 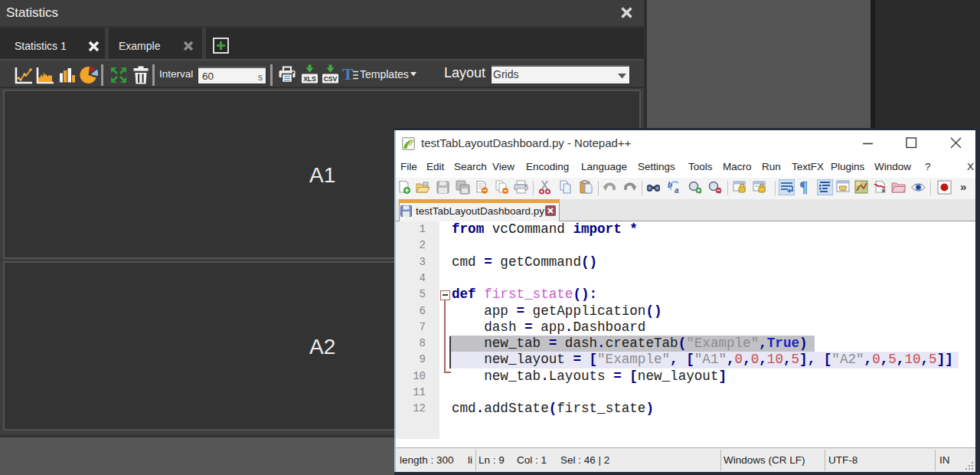 What do you see at coordinates (331, 79) in the screenshot?
I see `svg-text: CSV` at bounding box center [331, 79].